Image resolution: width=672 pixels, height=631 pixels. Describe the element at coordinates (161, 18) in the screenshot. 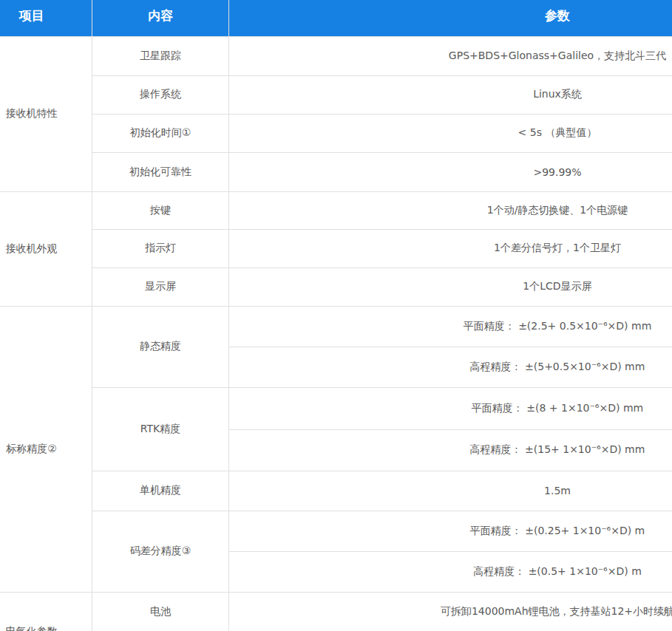

I see `header-cell-content: 内容` at that location.